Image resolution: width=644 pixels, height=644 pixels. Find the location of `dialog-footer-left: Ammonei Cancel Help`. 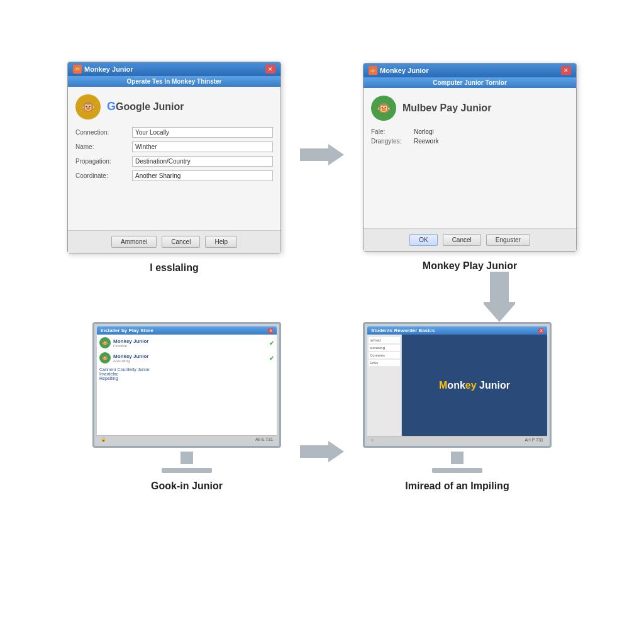

dialog-footer-left: Ammonei Cancel Help is located at coordinates (174, 242).